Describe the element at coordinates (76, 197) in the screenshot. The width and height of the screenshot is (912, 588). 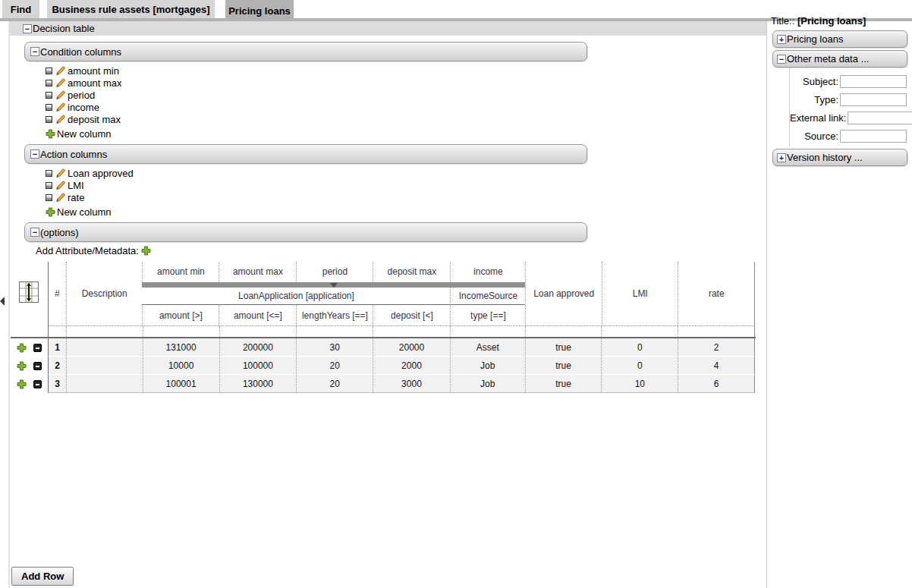
I see `action-column-label: rate` at that location.